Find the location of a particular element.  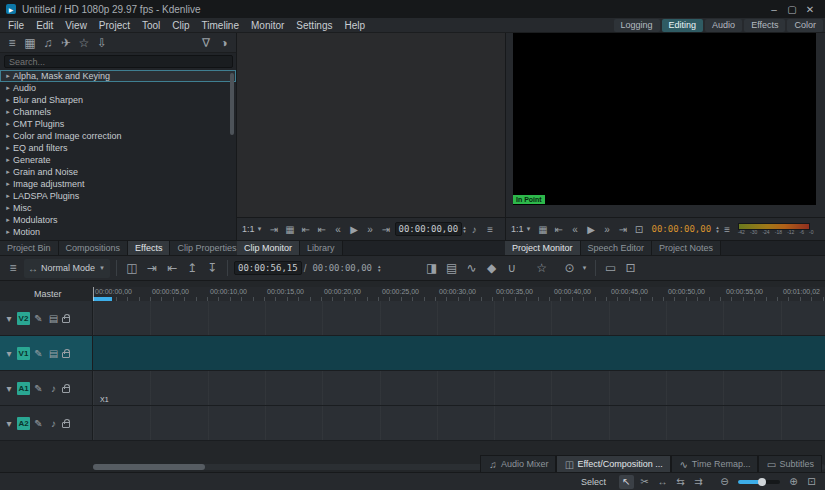

workspace-audio: Audio is located at coordinates (724, 26).